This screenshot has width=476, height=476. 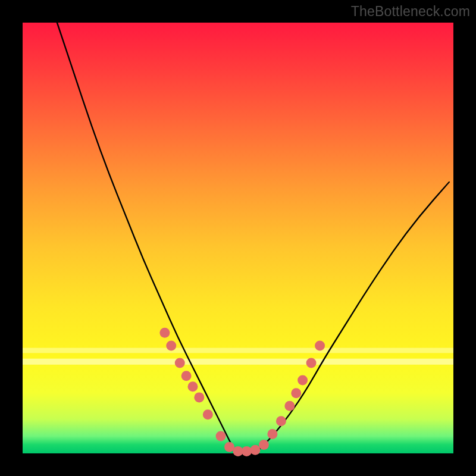 I want to click on attribution-text: TheBottleneck.com, so click(x=411, y=12).